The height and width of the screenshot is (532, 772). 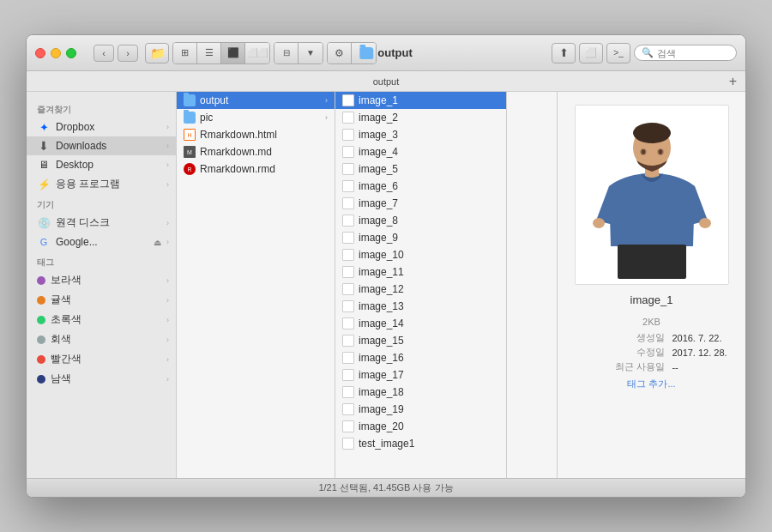 I want to click on output-chevron: ›, so click(x=326, y=100).